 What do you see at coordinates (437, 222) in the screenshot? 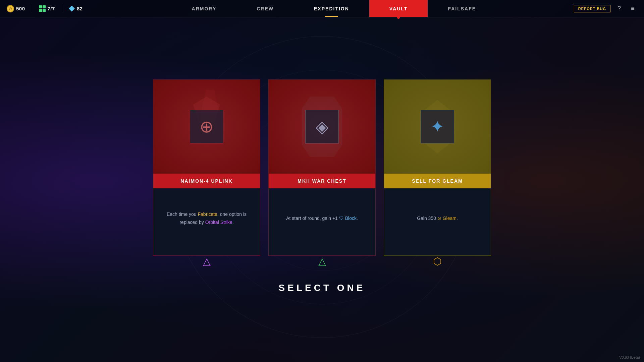
I see `card-gleam-description: Gain 350 ⊙ Gleam.` at bounding box center [437, 222].